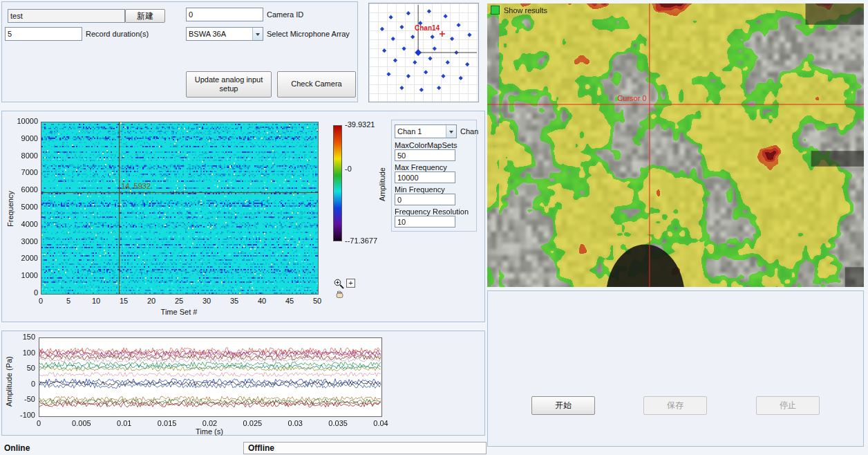 This screenshot has width=868, height=455. What do you see at coordinates (434, 176) in the screenshot?
I see `analysis-controls-panel: Chan 1 Chan MaxColorMapSets Max Frequenc…` at bounding box center [434, 176].